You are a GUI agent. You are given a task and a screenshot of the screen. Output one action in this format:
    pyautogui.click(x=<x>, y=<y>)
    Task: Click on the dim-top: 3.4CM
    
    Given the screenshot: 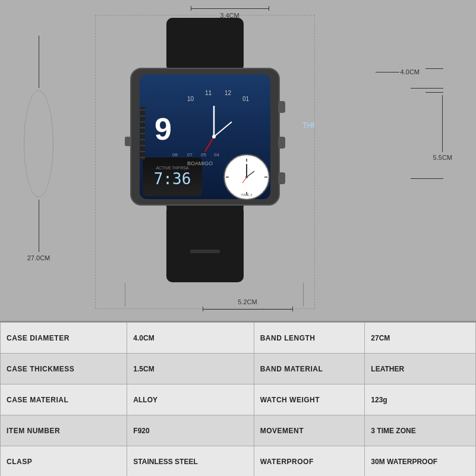 What is the action you would take?
    pyautogui.click(x=230, y=12)
    